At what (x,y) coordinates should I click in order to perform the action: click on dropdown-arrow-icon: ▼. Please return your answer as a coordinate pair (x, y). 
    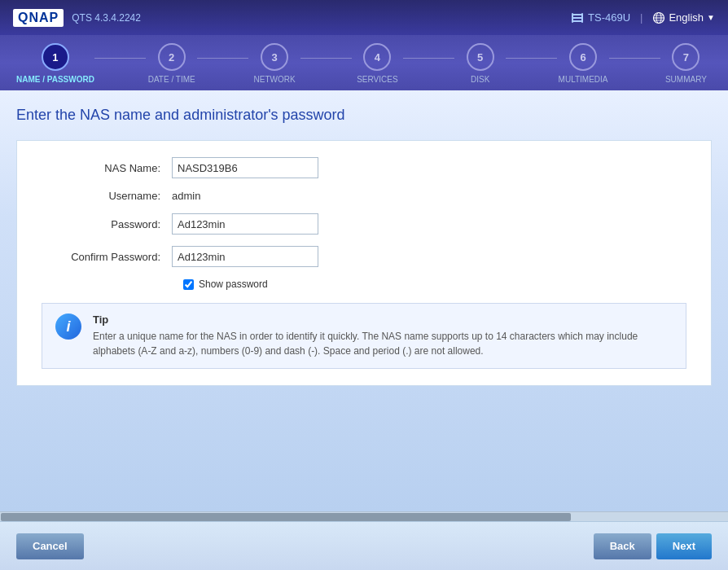
    Looking at the image, I should click on (711, 18).